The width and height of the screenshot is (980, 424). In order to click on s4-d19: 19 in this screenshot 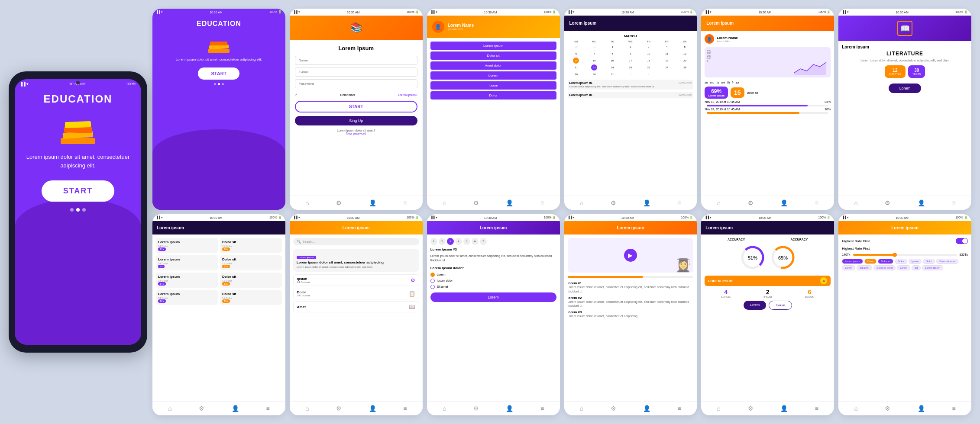, I will do `click(667, 61)`.